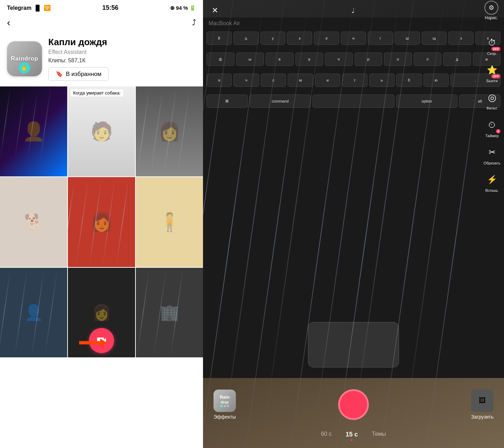 This screenshot has width=504, height=448. What do you see at coordinates (19, 8) in the screenshot?
I see `carrier-text: Telegram` at bounding box center [19, 8].